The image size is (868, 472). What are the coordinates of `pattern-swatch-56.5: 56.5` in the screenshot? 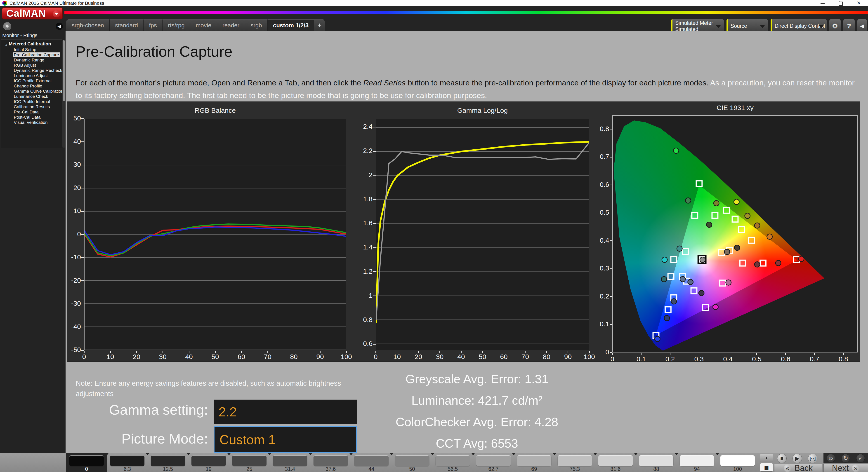 It's located at (453, 463).